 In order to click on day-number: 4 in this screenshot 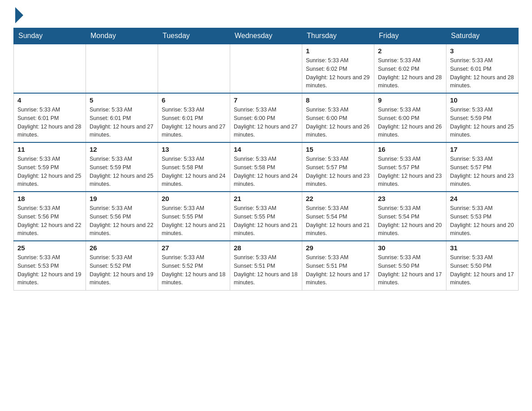, I will do `click(50, 100)`.